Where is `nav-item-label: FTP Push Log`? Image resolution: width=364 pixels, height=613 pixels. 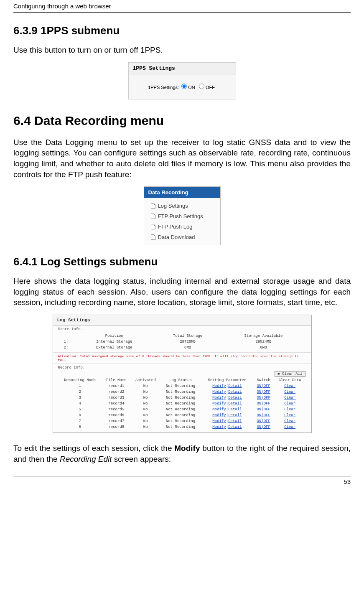 nav-item-label: FTP Push Log is located at coordinates (176, 226).